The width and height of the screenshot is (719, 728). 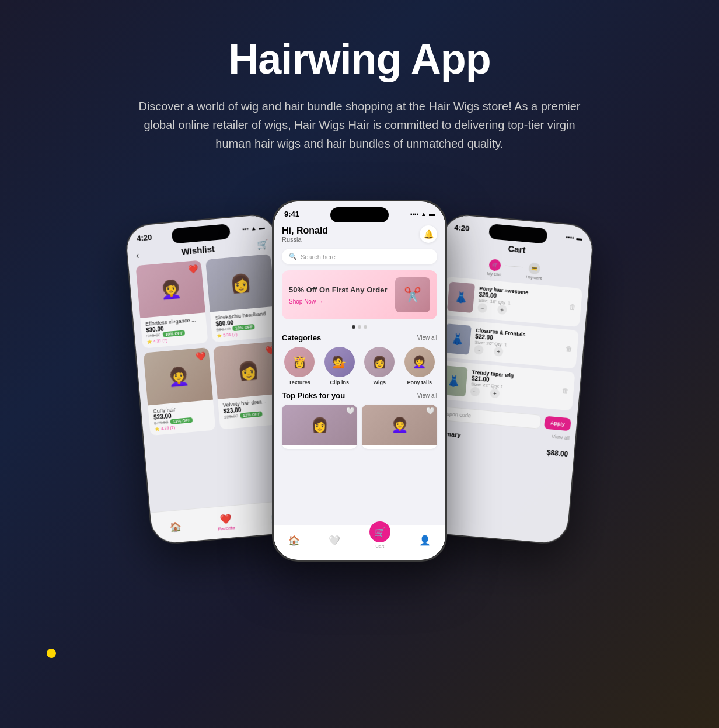 I want to click on top-picks-header: Top Picks for you View all, so click(x=360, y=396).